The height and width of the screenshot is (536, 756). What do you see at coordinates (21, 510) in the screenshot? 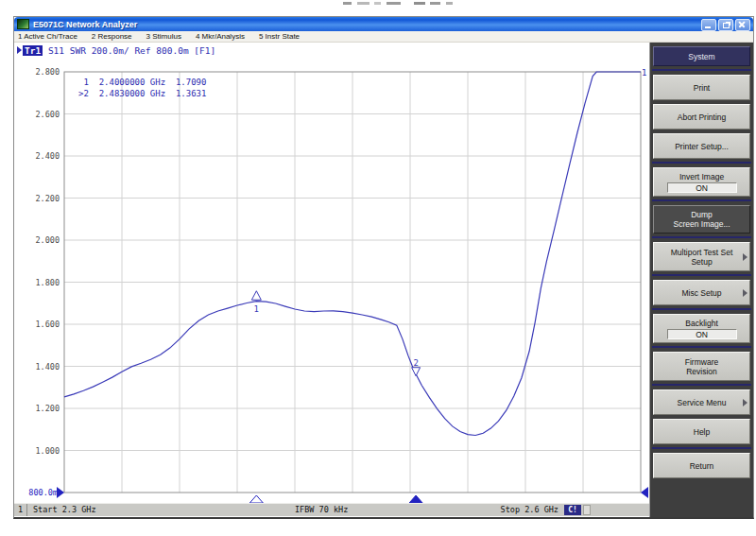
I see `channel-number: 1` at bounding box center [21, 510].